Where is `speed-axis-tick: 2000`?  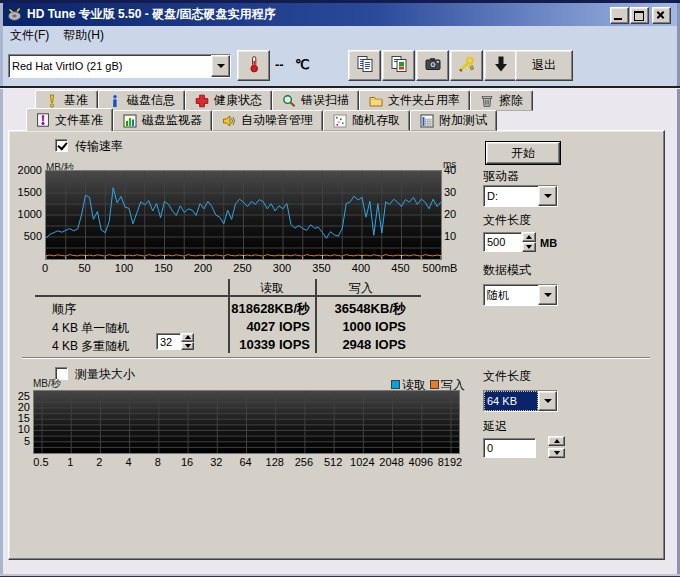 speed-axis-tick: 2000 is located at coordinates (25, 170).